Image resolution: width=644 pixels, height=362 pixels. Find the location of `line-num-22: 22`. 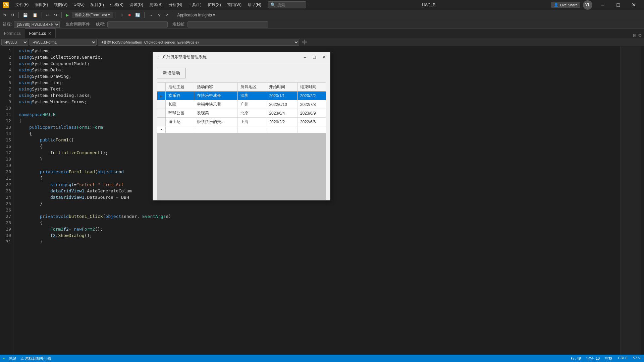

line-num-22: 22 is located at coordinates (7, 184).